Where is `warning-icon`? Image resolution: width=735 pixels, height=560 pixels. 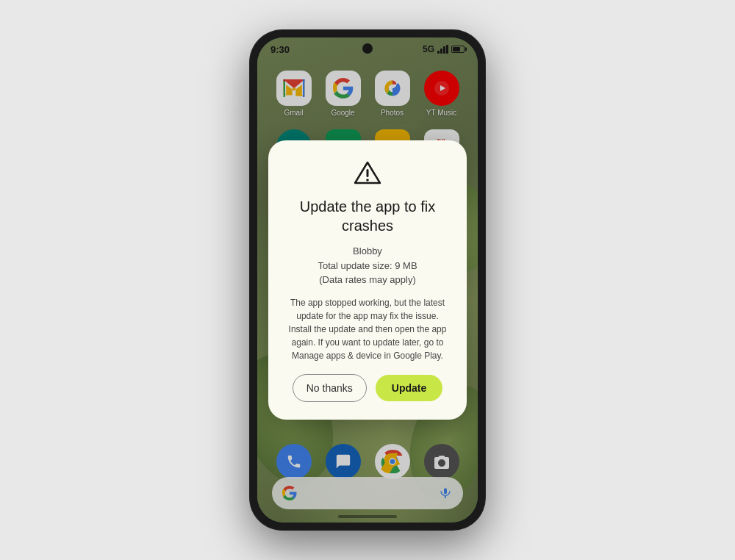
warning-icon is located at coordinates (368, 175).